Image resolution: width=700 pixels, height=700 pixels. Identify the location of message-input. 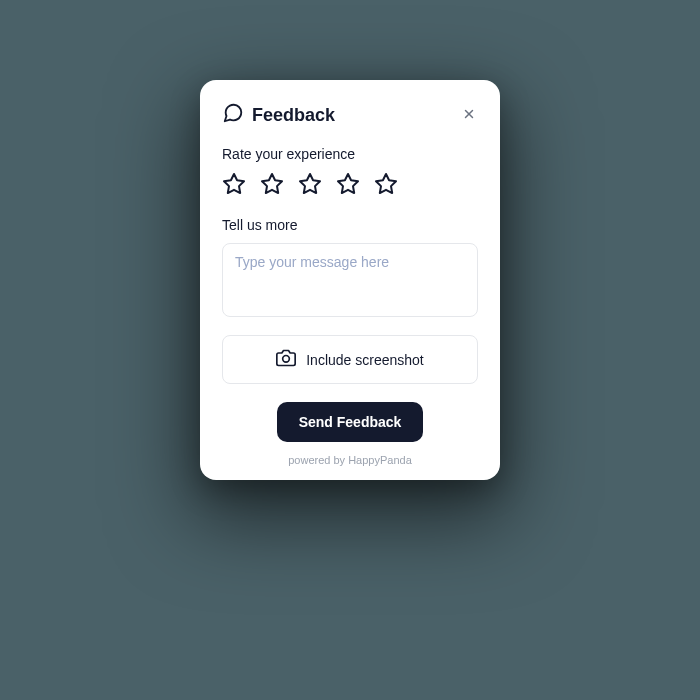
(350, 280).